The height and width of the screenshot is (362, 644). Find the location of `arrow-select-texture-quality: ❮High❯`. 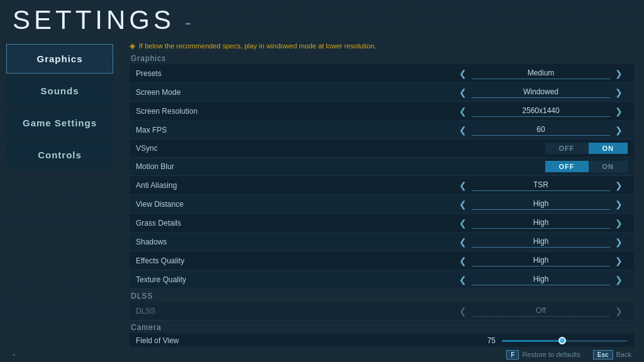

arrow-select-texture-quality: ❮High❯ is located at coordinates (445, 279).